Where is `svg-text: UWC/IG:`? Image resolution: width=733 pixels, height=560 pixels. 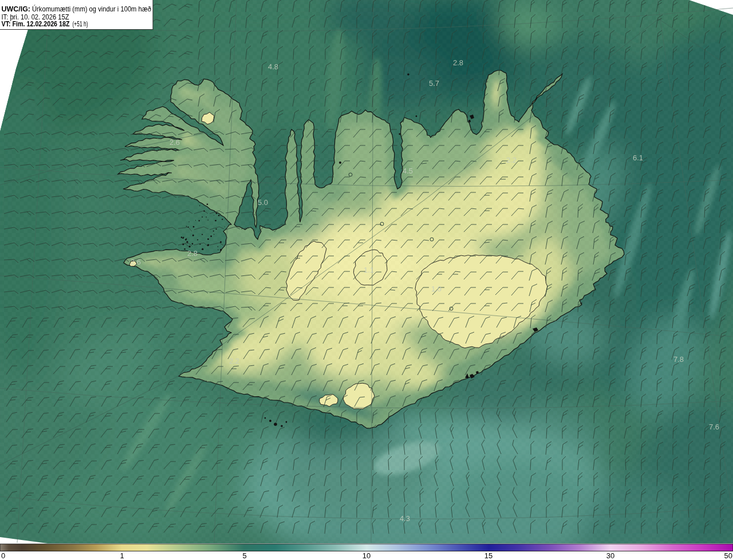 svg-text: UWC/IG: is located at coordinates (16, 9).